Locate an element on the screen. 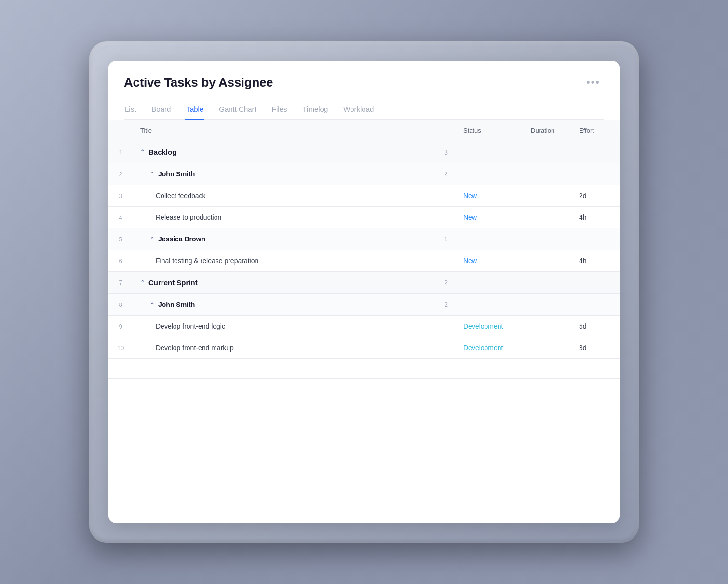 The image size is (728, 584). group-count: 2 is located at coordinates (446, 283).